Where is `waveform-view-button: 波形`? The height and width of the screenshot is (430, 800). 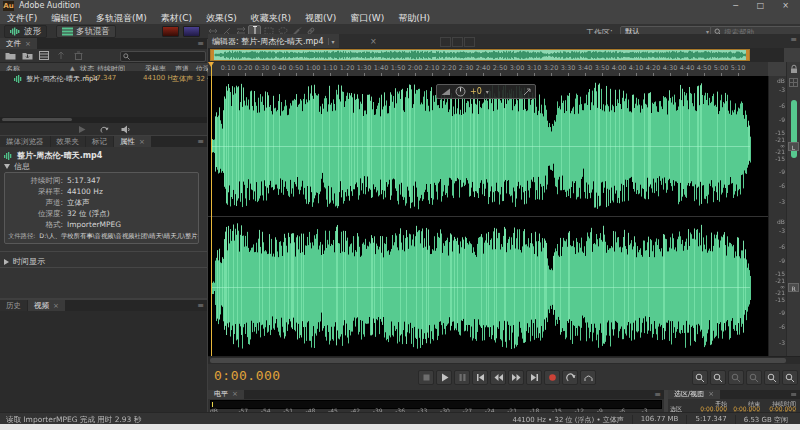
waveform-view-button: 波形 is located at coordinates (26, 32).